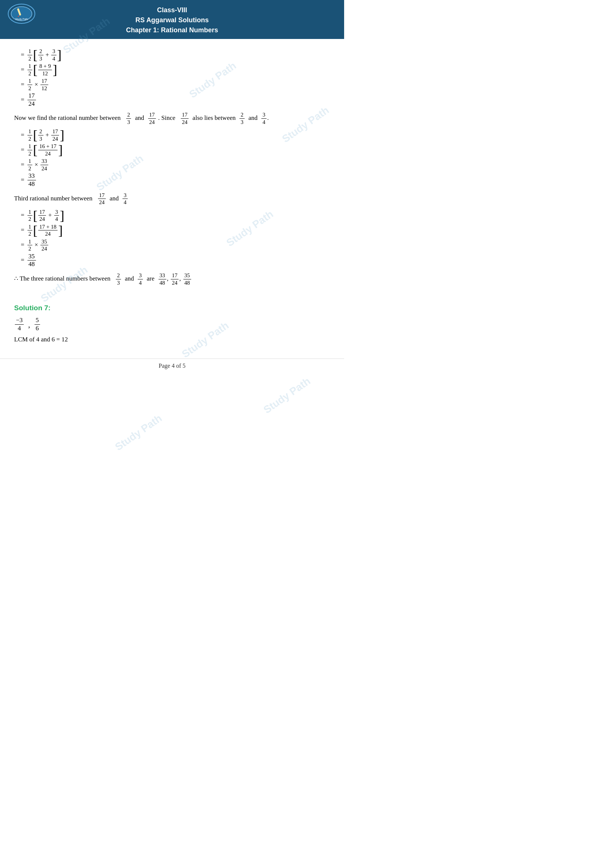  What do you see at coordinates (152, 118) in the screenshot?
I see `para1-frac2: 17 24` at bounding box center [152, 118].